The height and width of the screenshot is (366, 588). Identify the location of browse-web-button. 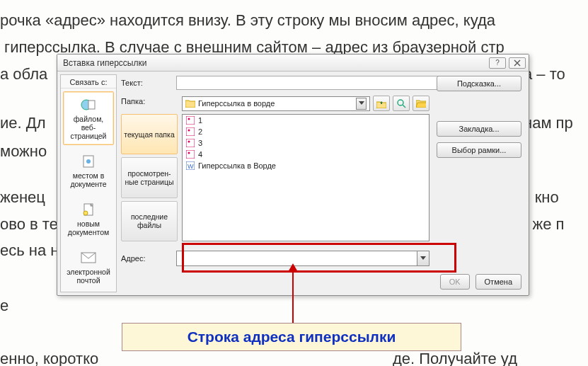
(401, 103).